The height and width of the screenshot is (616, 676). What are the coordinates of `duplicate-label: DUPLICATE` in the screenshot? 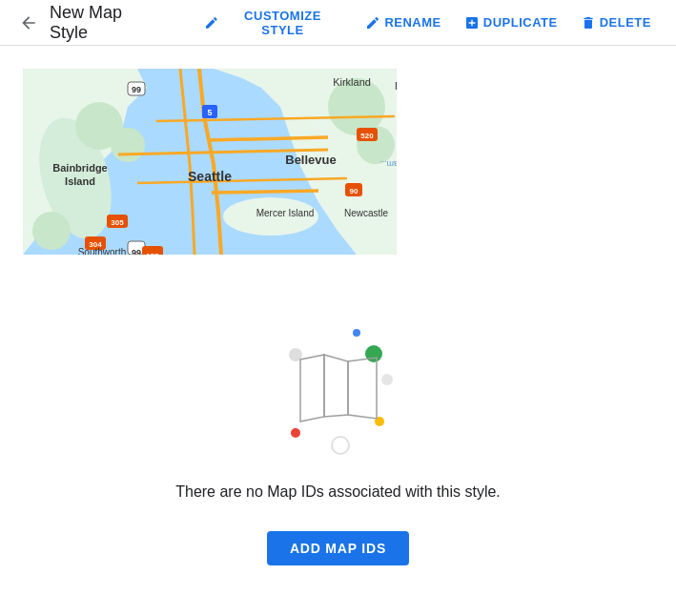 It's located at (521, 23).